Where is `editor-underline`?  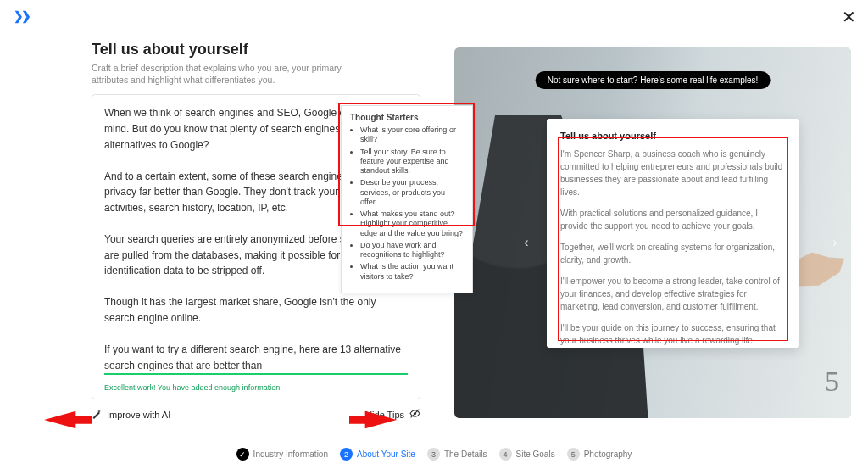
editor-underline is located at coordinates (256, 374).